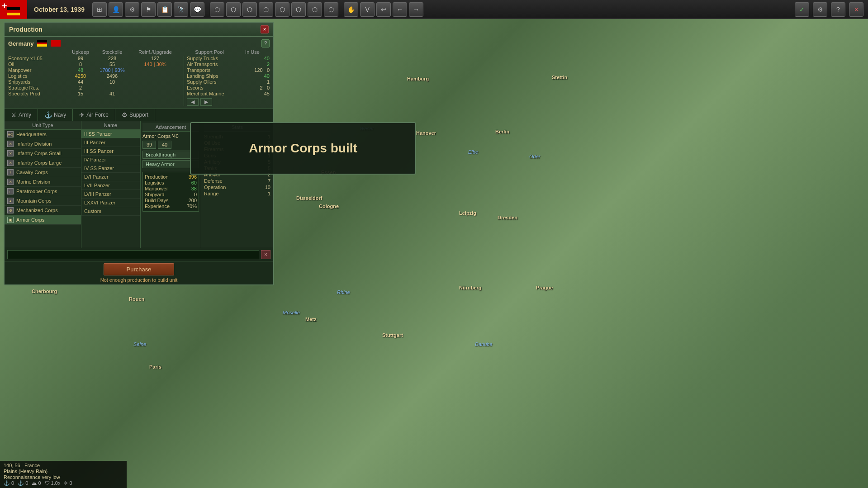  I want to click on menu-btn-14: ⬡, so click(315, 9).